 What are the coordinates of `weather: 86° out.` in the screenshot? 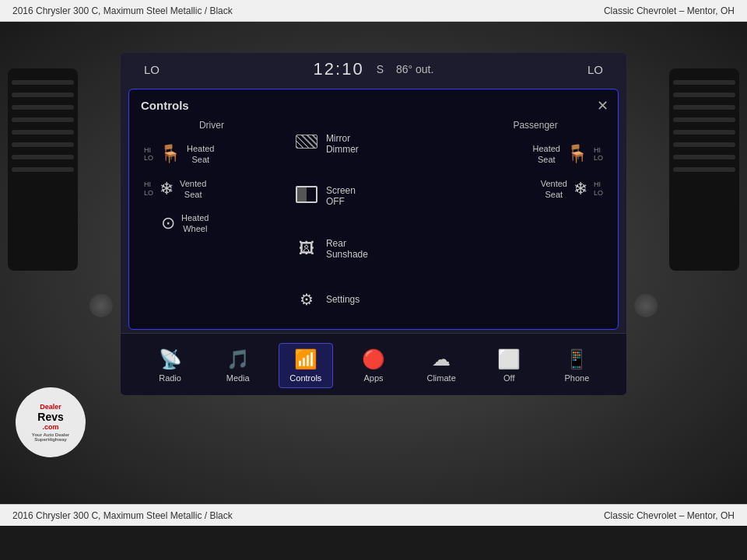 It's located at (415, 69).